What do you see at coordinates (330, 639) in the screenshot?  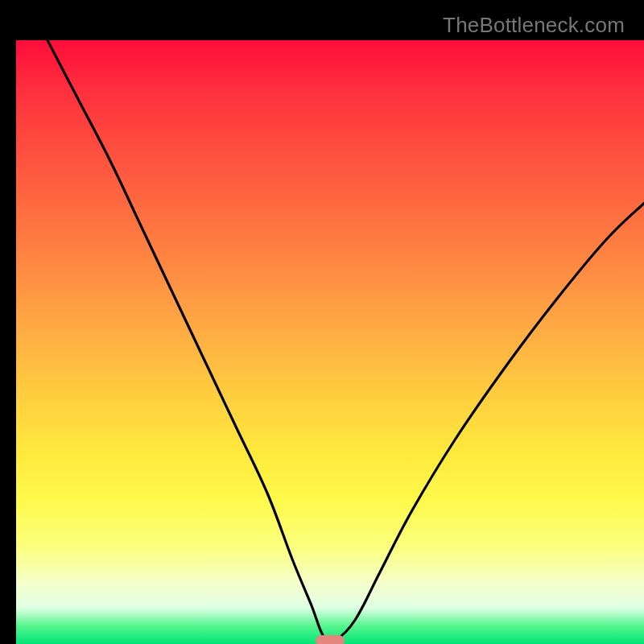 I see `optimal-marker` at bounding box center [330, 639].